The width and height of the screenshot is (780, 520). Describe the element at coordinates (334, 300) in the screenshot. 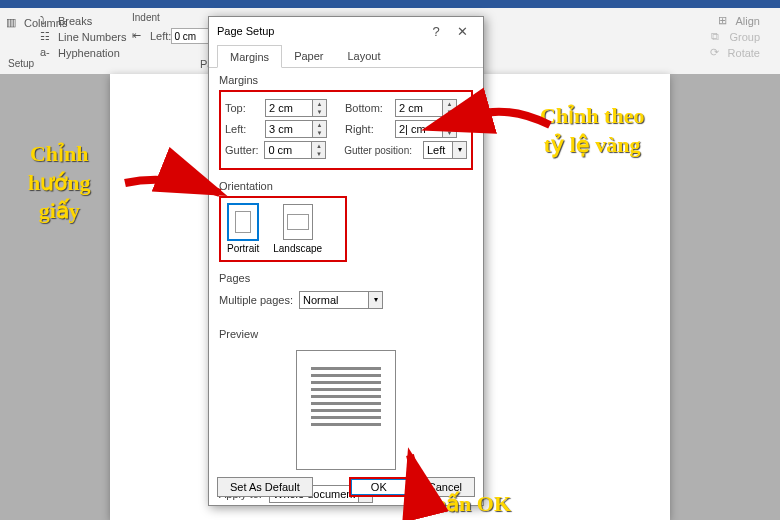

I see `multiple-pages-input` at that location.